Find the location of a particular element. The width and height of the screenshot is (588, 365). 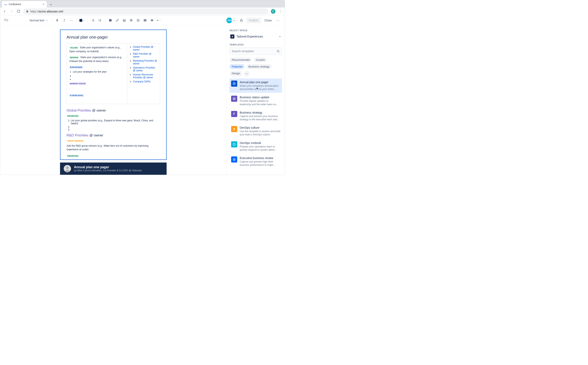

template-title: Executive business review is located at coordinates (260, 158).